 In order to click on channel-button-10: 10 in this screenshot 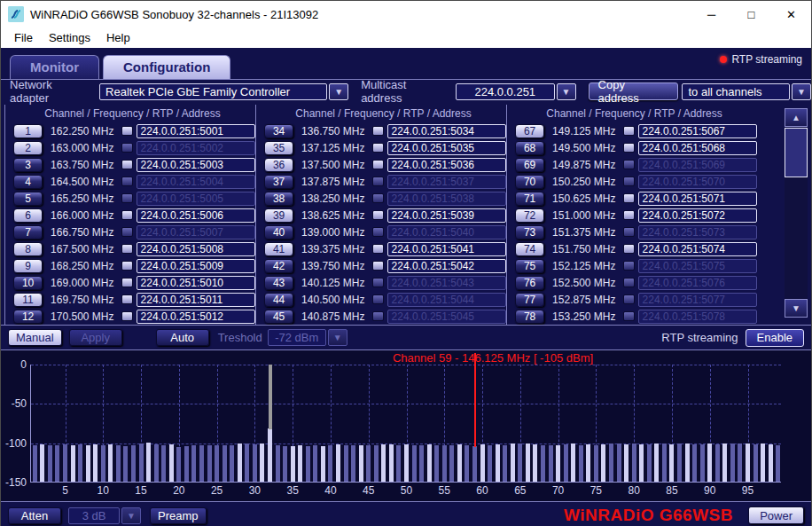, I will do `click(28, 283)`.